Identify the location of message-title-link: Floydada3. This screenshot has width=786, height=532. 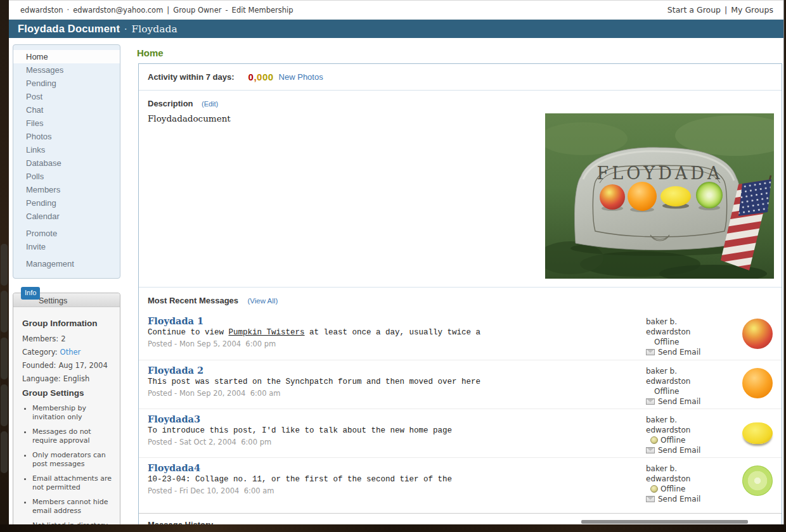
(174, 419).